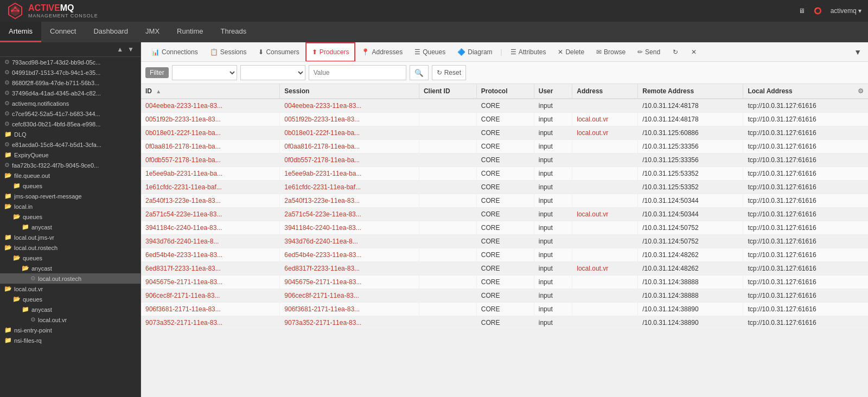  Describe the element at coordinates (71, 258) in the screenshot. I see `sidebar-item-item20: 📂queues` at that location.